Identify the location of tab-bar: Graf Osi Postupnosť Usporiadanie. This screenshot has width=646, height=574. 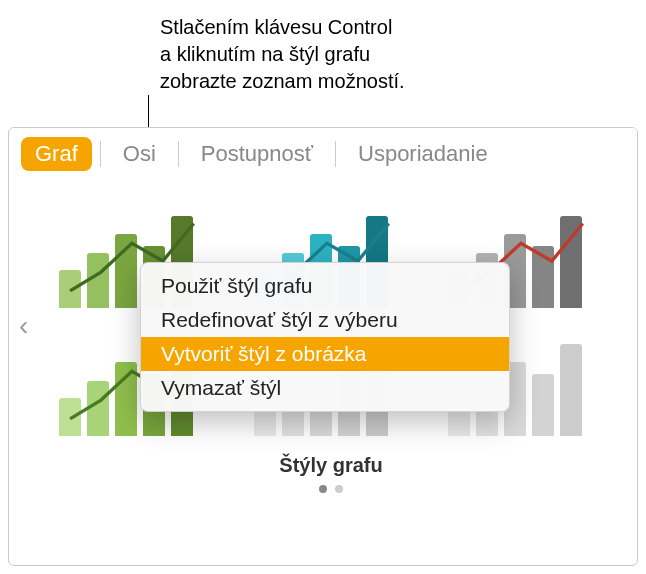
(323, 154).